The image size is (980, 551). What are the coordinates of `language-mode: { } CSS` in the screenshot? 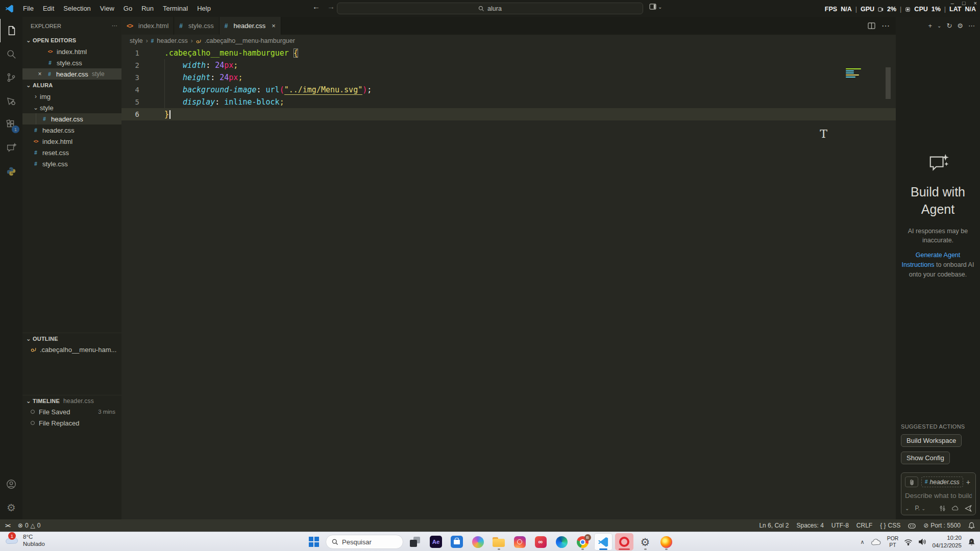 It's located at (890, 525).